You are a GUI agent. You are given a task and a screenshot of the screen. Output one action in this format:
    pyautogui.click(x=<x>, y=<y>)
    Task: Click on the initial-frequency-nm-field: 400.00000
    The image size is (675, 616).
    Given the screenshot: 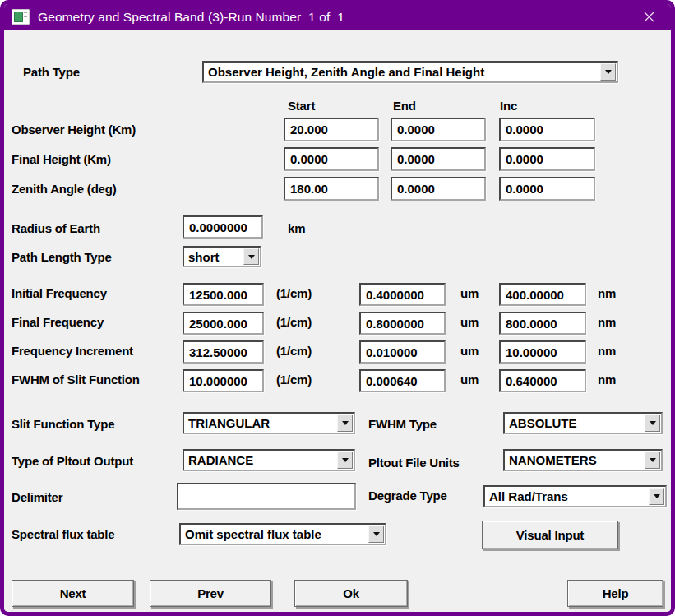 What is the action you would take?
    pyautogui.click(x=543, y=294)
    